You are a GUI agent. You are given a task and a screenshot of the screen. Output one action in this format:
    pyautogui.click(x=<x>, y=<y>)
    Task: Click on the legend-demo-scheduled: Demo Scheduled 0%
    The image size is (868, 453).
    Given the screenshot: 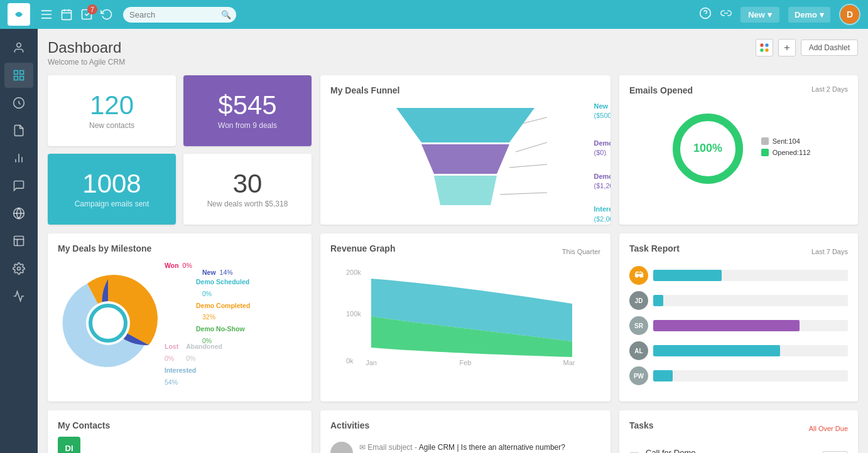 What is the action you would take?
    pyautogui.click(x=223, y=288)
    